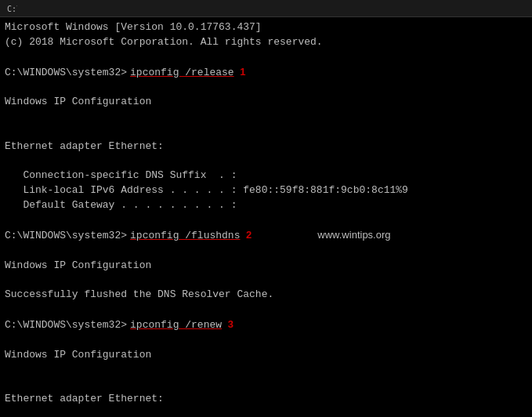 The width and height of the screenshot is (532, 417). What do you see at coordinates (266, 176) in the screenshot?
I see `terminal-line: Connection-specific DNS Suffix . :` at bounding box center [266, 176].